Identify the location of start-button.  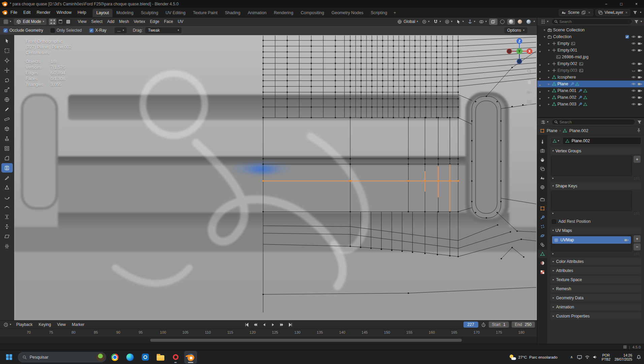
(9, 357).